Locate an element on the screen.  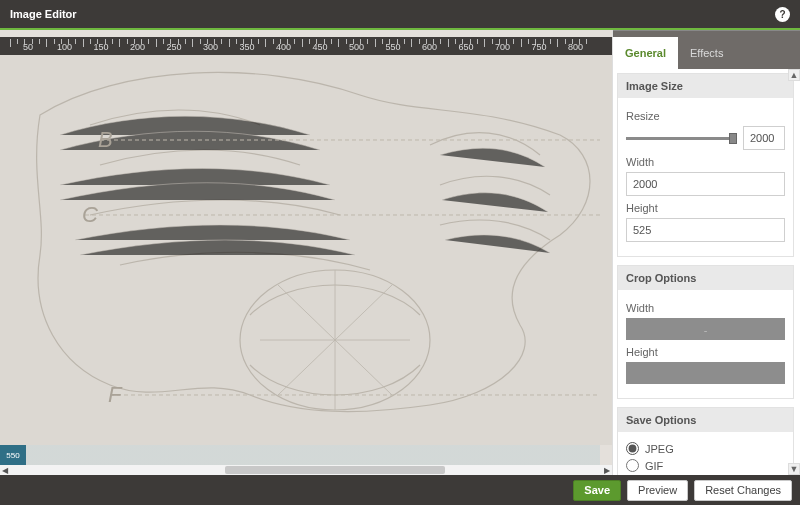
app-title: Image Editor is located at coordinates (44, 14).